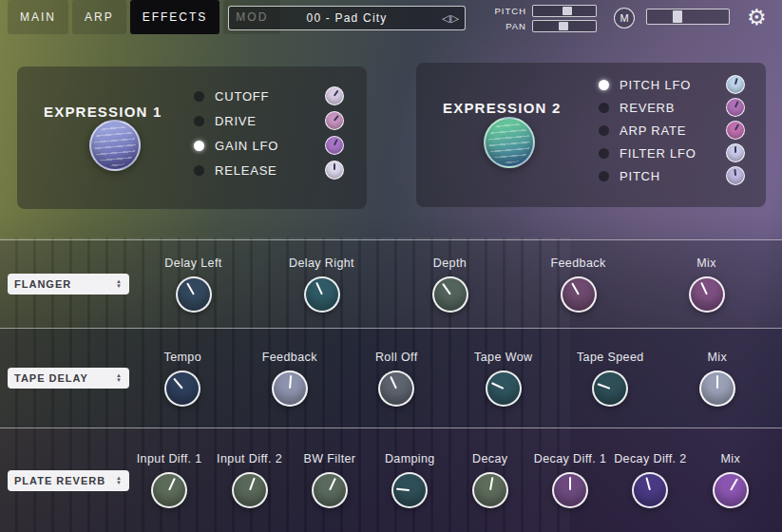 The width and height of the screenshot is (782, 532). What do you see at coordinates (38, 17) in the screenshot?
I see `tab-main: MAIN` at bounding box center [38, 17].